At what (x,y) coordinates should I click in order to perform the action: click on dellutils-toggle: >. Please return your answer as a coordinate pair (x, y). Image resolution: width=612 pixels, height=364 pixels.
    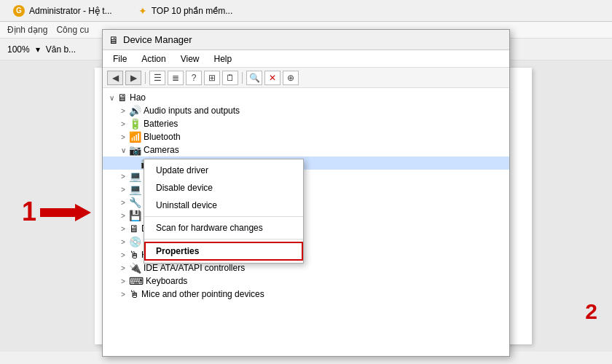
    Looking at the image, I should click on (123, 202).